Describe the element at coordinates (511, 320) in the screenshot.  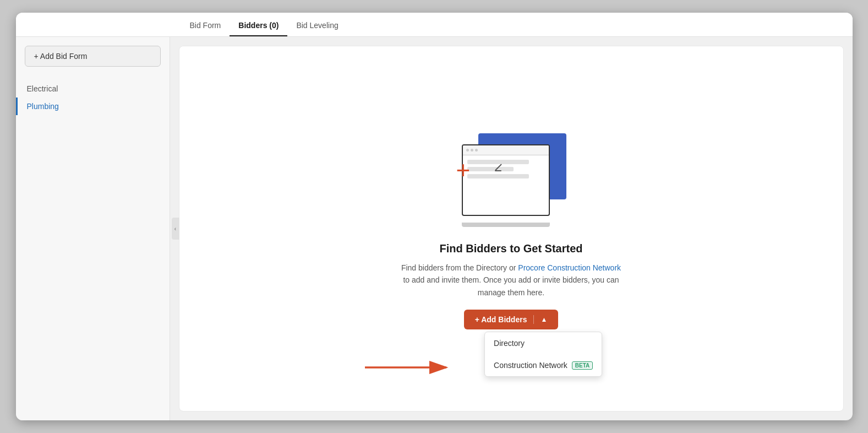
I see `add-bidders-button: + Add Bidders ▲` at that location.